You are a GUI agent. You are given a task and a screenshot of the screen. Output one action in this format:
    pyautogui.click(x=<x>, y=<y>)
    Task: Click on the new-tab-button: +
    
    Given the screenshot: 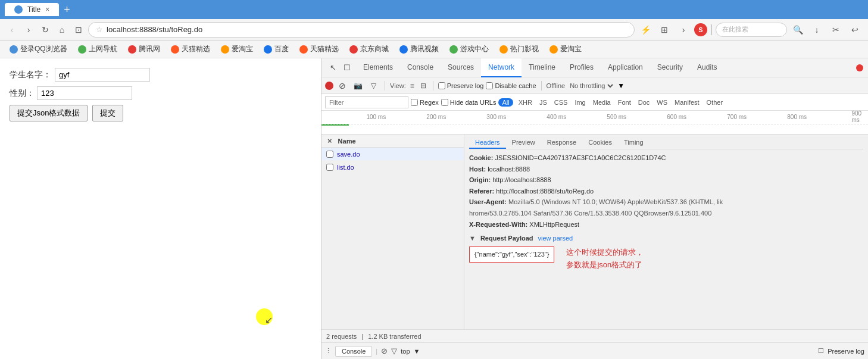 What is the action you would take?
    pyautogui.click(x=67, y=10)
    